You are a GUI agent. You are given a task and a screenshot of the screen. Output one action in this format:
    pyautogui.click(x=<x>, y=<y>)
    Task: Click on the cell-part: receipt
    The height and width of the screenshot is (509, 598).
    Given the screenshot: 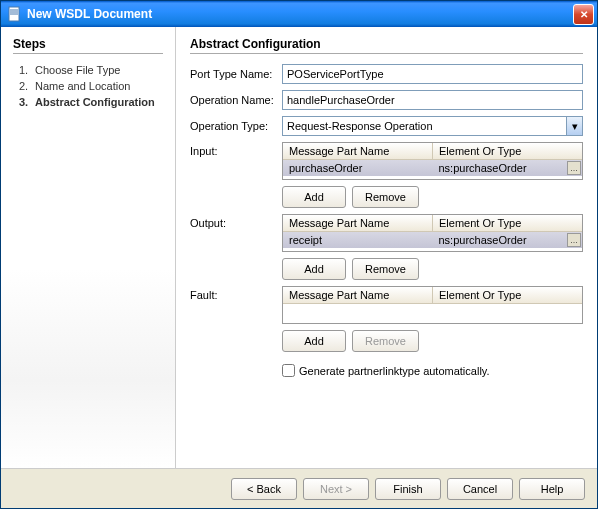 What is the action you would take?
    pyautogui.click(x=358, y=240)
    